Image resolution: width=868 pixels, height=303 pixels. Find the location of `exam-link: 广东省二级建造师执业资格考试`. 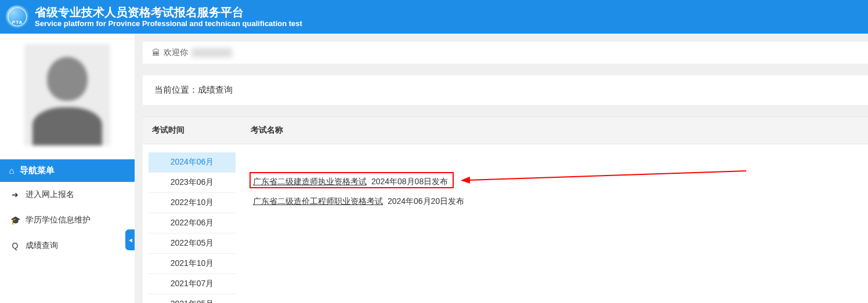

exam-link: 广东省二级建造师执业资格考试 is located at coordinates (310, 181).